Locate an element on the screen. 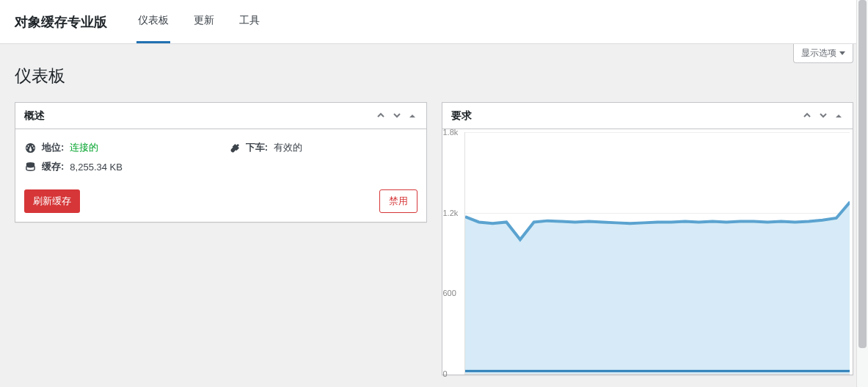  tab-tools: 工具 is located at coordinates (249, 22).